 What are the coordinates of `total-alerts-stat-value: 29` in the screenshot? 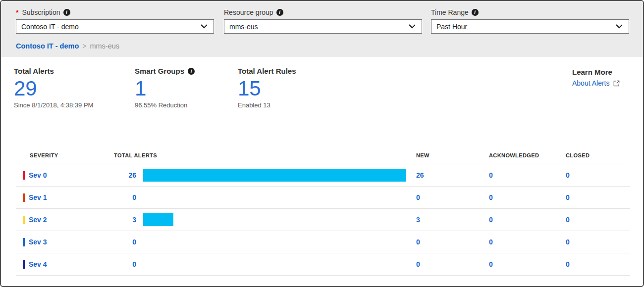 It's located at (54, 89).